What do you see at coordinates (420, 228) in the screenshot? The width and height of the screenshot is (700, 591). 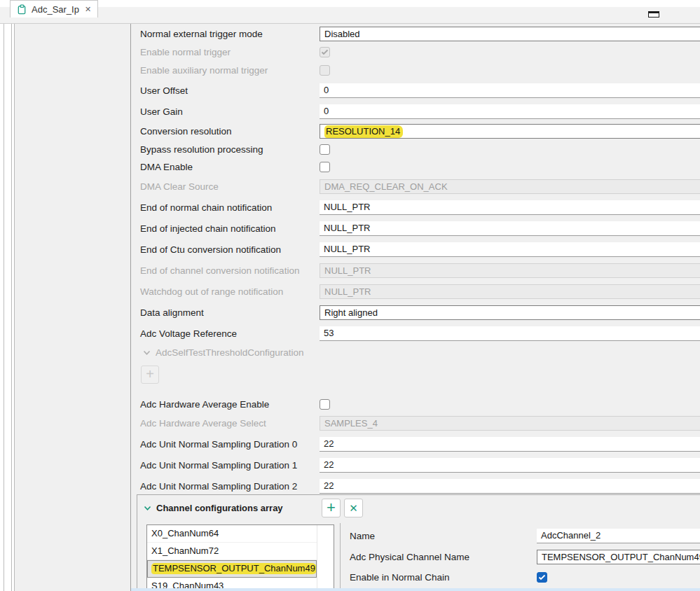 I see `form-row-end-of-injected-chain-notification: End of injected chain notificationNULL_P…` at bounding box center [420, 228].